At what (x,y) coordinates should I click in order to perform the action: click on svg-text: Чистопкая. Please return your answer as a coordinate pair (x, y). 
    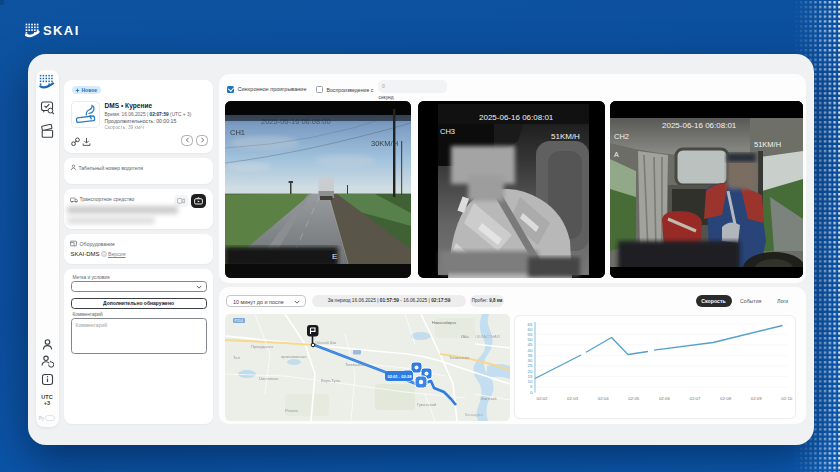
    Looking at the image, I should click on (268, 378).